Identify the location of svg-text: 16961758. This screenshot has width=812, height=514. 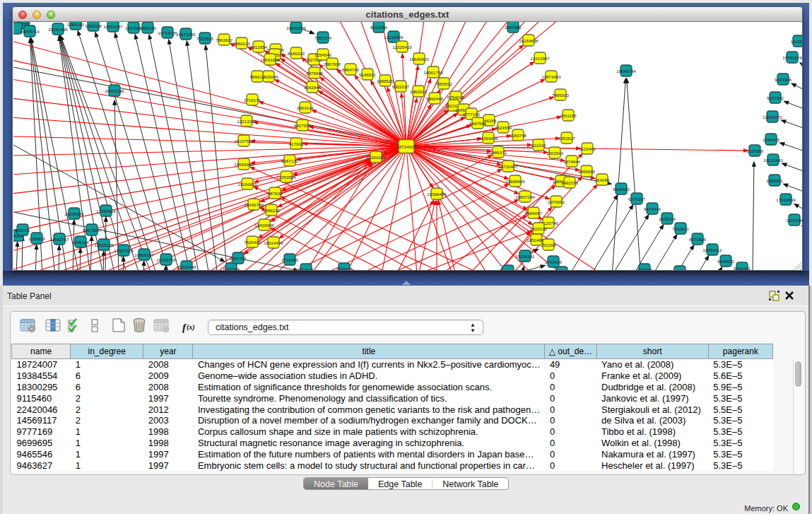
(433, 72).